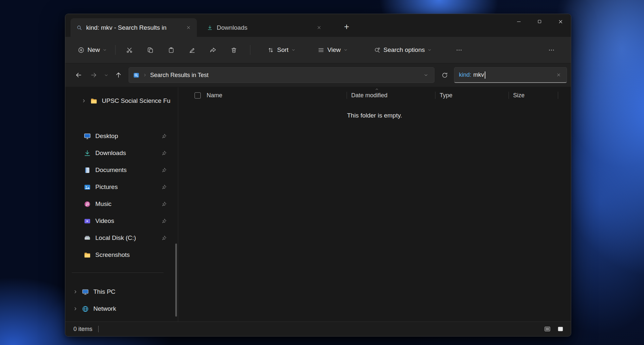  I want to click on pictures-icon, so click(87, 187).